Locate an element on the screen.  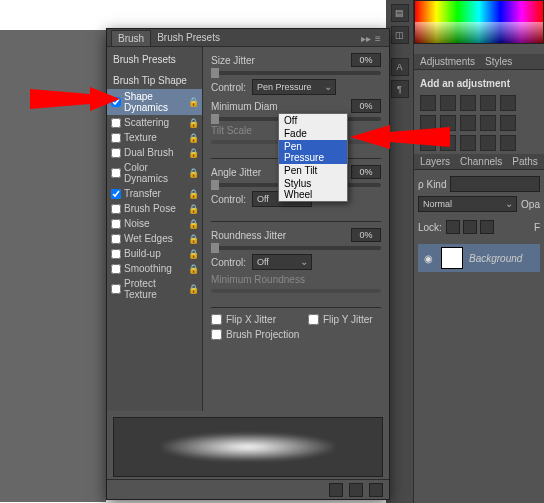
size-jitter-slider is located at coordinates (296, 73).